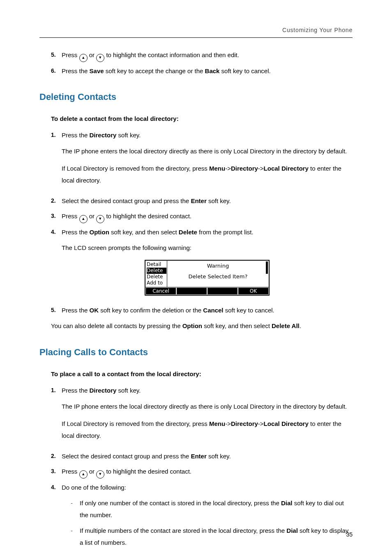 Image resolution: width=392 pixels, height=555 pixels. Describe the element at coordinates (152, 310) in the screenshot. I see `text: soft key to confirm the deletion or the` at that location.